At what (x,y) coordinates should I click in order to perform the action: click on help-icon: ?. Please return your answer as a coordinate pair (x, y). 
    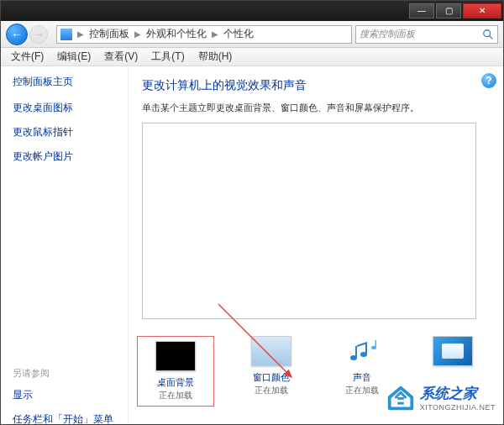
    Looking at the image, I should click on (489, 81).